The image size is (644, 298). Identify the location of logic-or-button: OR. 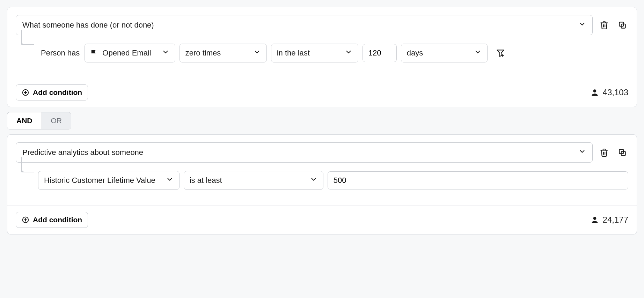
(57, 121).